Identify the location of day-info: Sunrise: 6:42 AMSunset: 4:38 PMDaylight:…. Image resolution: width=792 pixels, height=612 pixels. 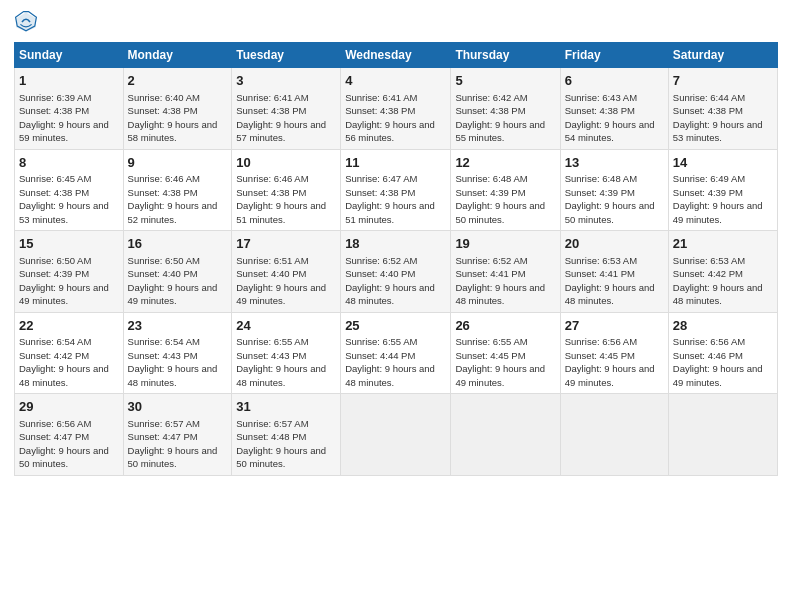
(500, 118).